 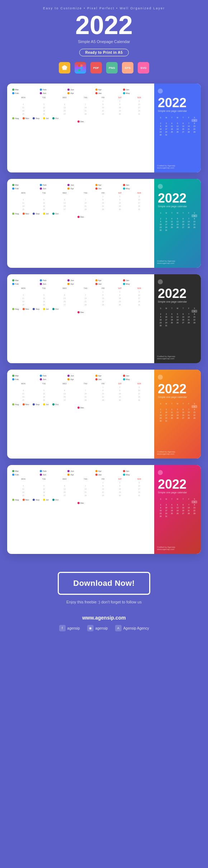 What do you see at coordinates (112, 68) in the screenshot?
I see `png-icon: PNG` at bounding box center [112, 68].